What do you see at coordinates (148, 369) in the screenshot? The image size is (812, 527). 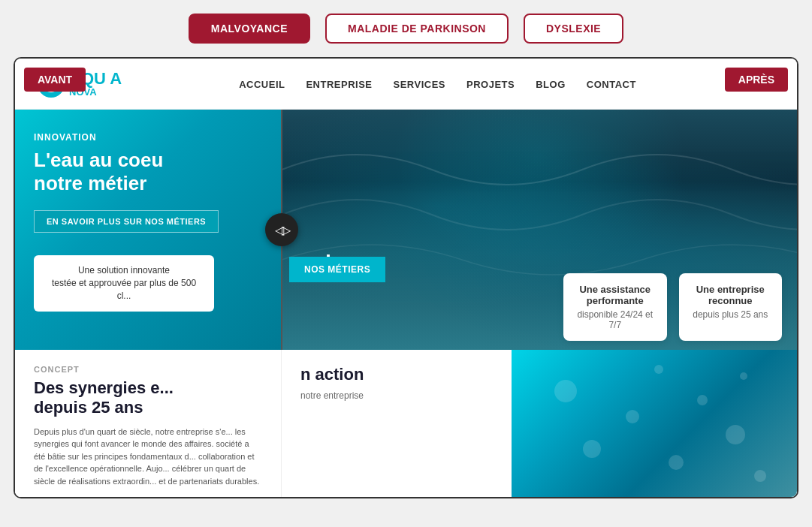 I see `concept-label: CONCEPT` at bounding box center [148, 369].